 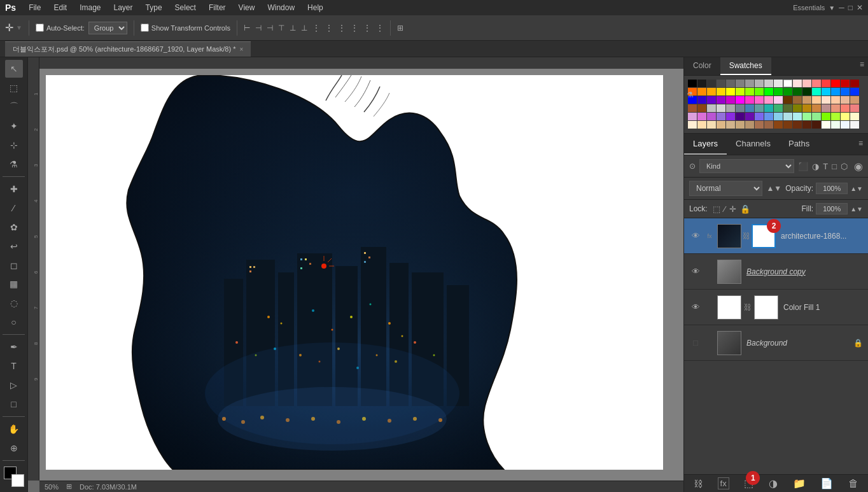 What do you see at coordinates (753, 144) in the screenshot?
I see `channels-tab: Channels` at bounding box center [753, 144].